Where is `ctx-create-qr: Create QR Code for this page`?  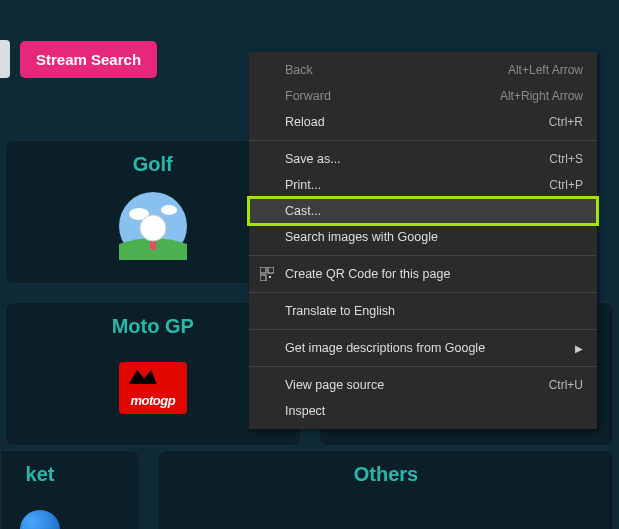 ctx-create-qr: Create QR Code for this page is located at coordinates (423, 274).